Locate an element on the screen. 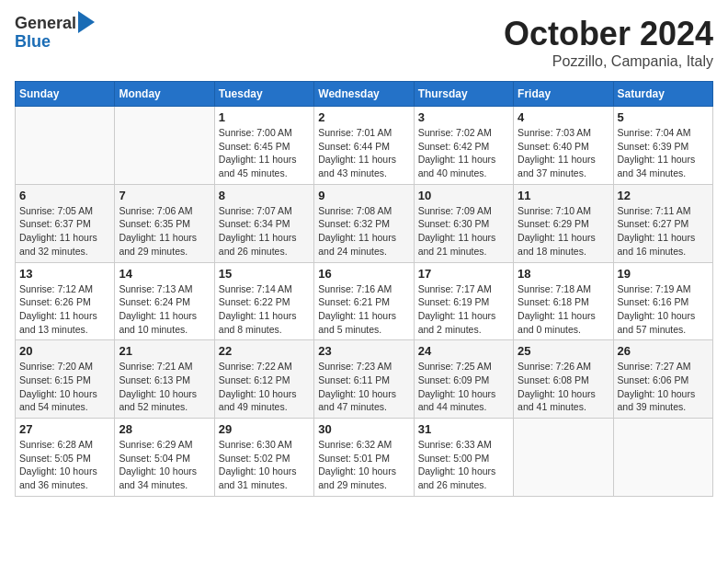 Image resolution: width=728 pixels, height=563 pixels. day-number: 17 is located at coordinates (463, 274).